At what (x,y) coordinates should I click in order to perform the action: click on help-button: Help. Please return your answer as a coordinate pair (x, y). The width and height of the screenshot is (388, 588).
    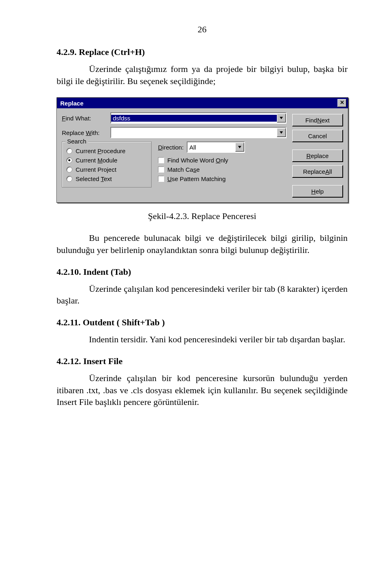
    Looking at the image, I should click on (318, 192).